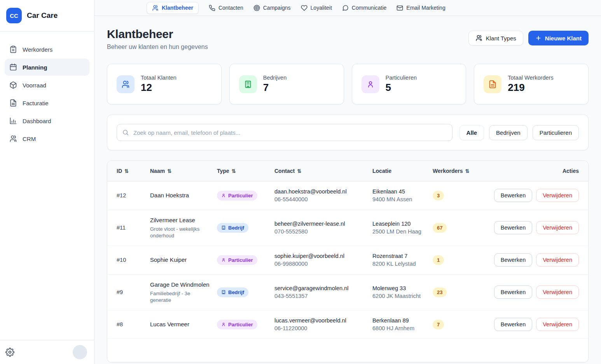  I want to click on customer-phone: 043-5551357, so click(320, 296).